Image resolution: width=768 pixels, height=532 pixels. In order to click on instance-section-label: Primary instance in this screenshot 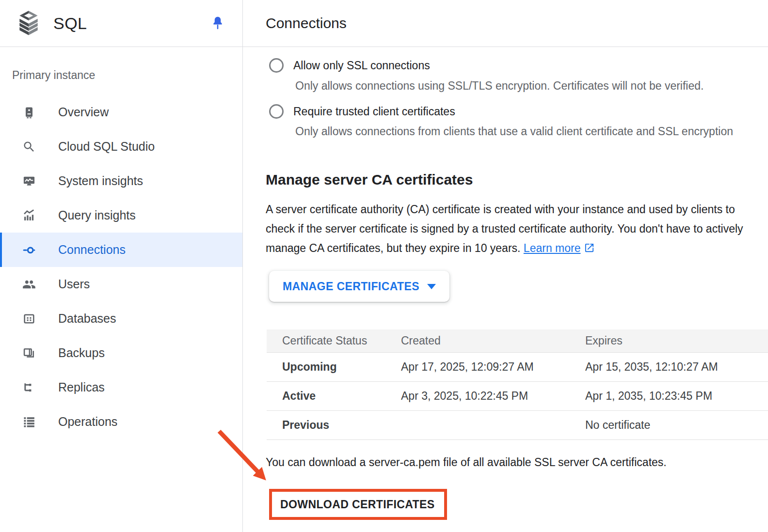, I will do `click(127, 76)`.